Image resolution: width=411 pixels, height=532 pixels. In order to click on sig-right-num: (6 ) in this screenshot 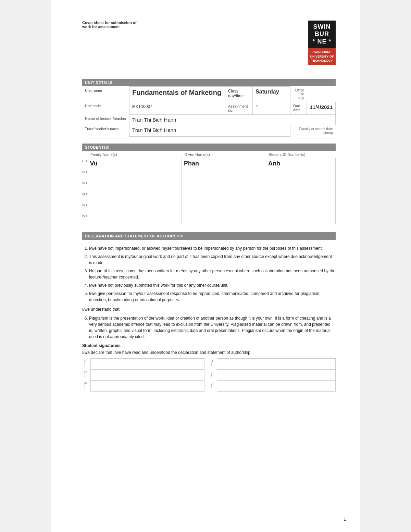, I will do `click(213, 386)`.